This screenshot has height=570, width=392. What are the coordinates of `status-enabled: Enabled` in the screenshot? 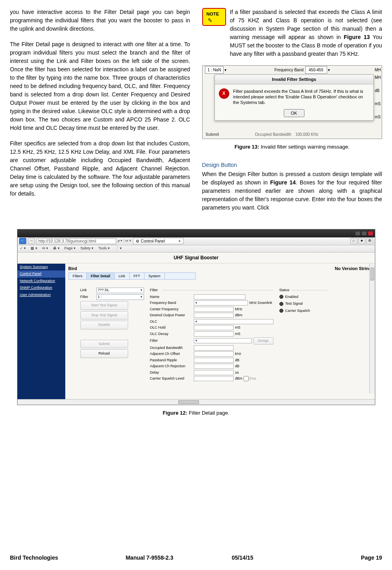 It's located at (303, 297).